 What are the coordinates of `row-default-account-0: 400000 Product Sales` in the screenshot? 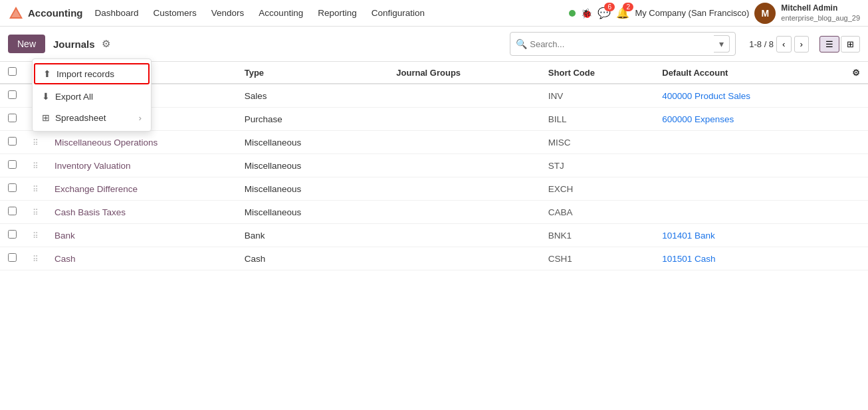 It's located at (749, 96).